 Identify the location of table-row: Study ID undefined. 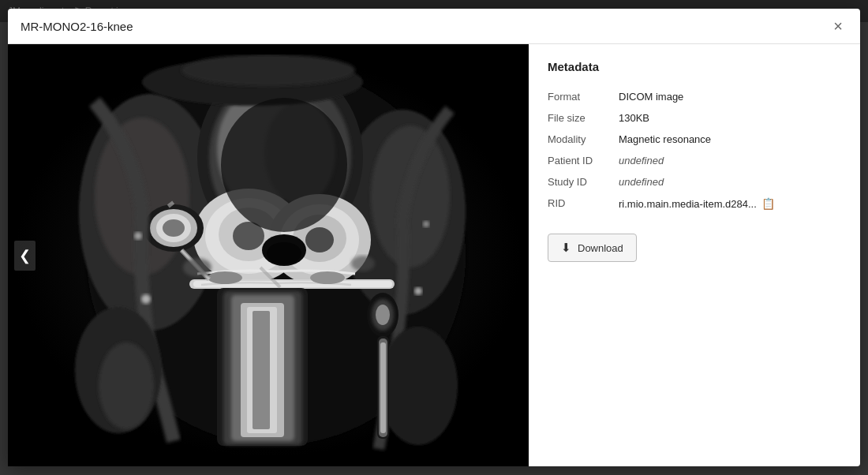
(694, 181).